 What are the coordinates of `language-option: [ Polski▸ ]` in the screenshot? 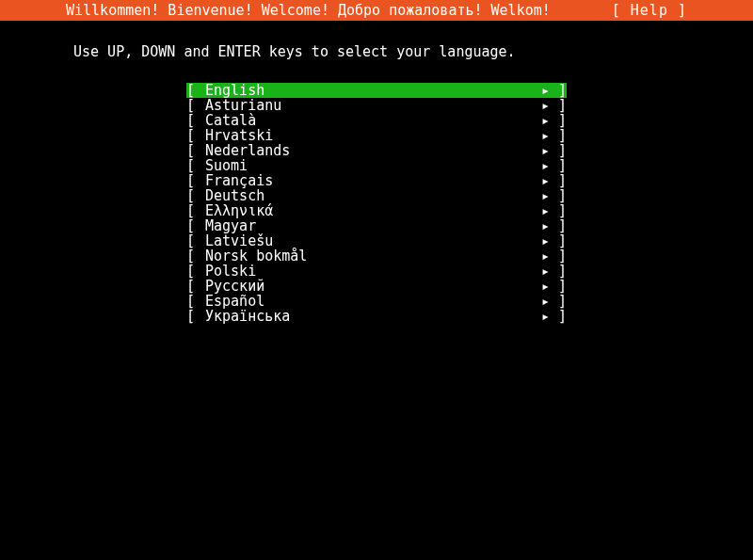 It's located at (376, 271).